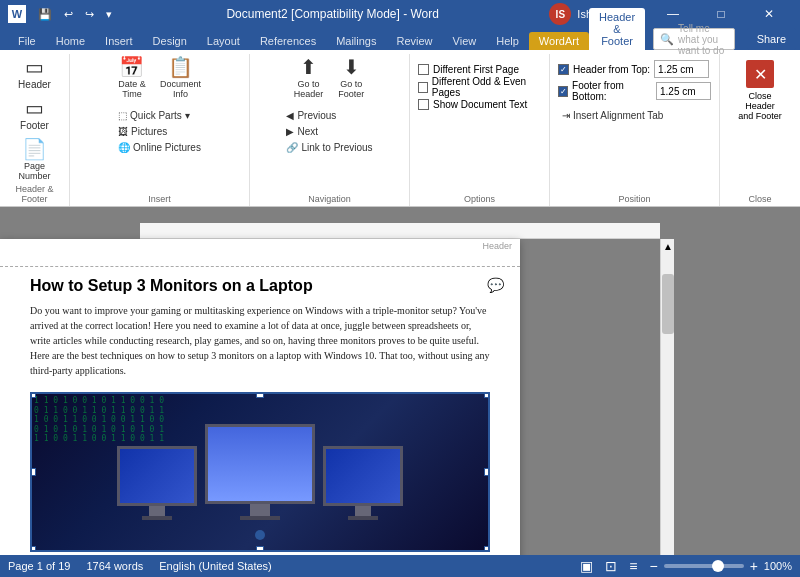  What do you see at coordinates (480, 104) in the screenshot?
I see `show-doc-text-row: Show Document Text` at bounding box center [480, 104].